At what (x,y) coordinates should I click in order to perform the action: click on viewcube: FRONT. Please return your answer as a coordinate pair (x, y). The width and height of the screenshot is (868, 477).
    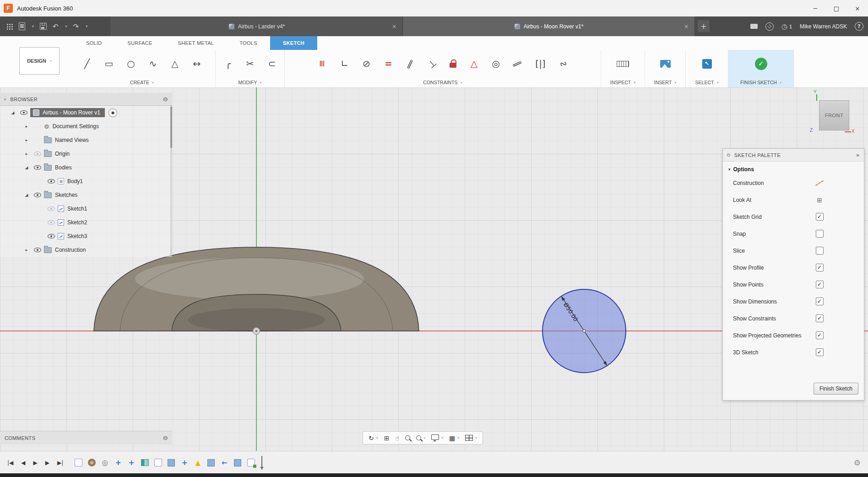
    Looking at the image, I should click on (834, 115).